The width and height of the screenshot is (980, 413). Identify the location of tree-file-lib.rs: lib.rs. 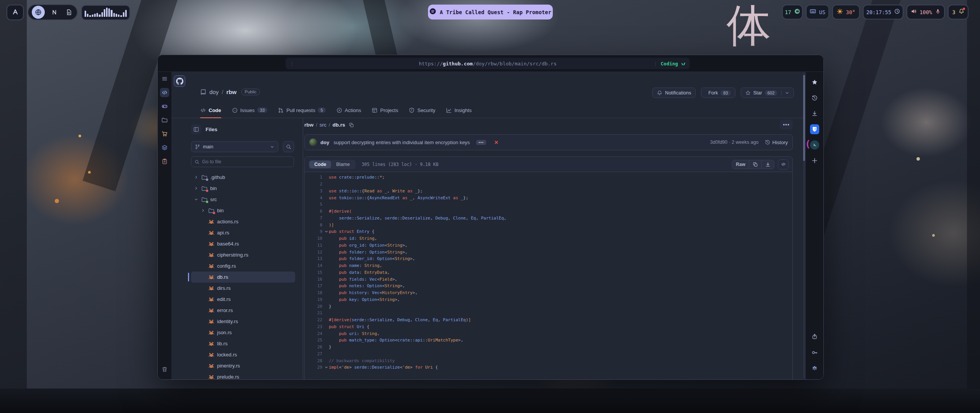
(243, 343).